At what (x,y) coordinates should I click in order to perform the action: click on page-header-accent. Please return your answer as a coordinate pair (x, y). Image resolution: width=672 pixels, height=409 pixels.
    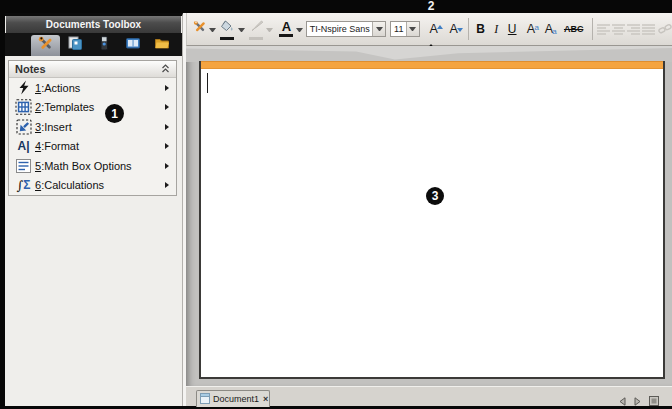
    Looking at the image, I should click on (432, 65).